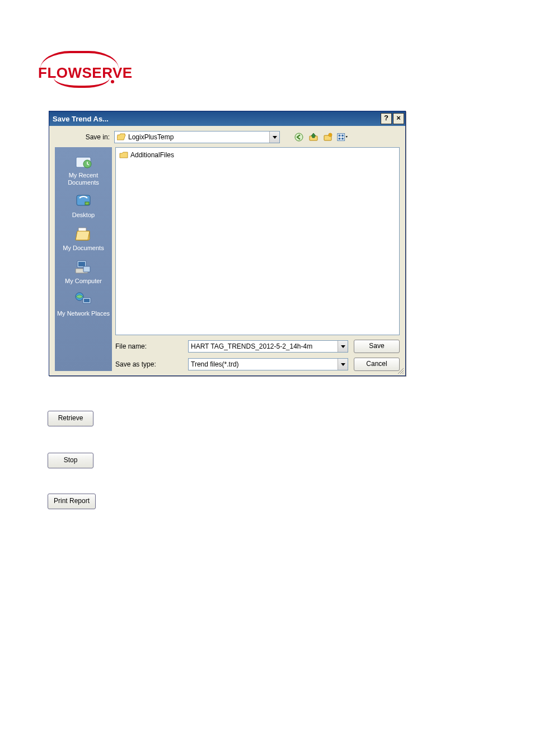  I want to click on save-in-dropdown: LogixPlusTemp, so click(197, 137).